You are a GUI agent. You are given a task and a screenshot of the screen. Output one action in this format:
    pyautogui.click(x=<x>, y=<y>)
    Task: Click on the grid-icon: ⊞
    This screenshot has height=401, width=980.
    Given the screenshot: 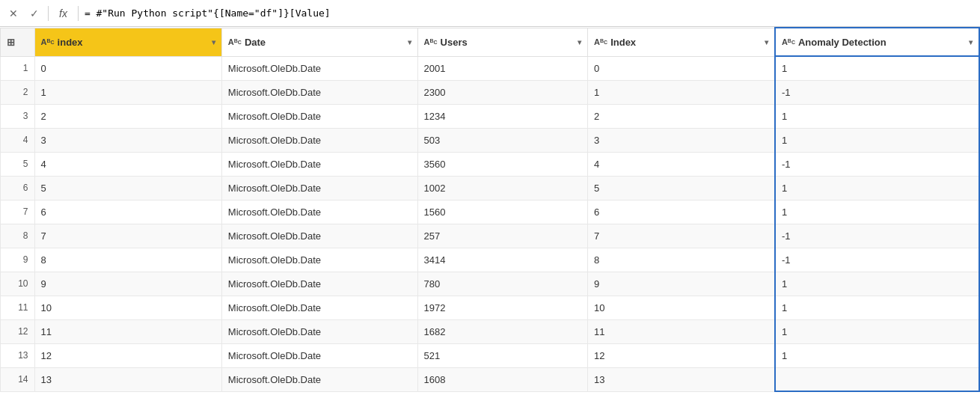 What is the action you would take?
    pyautogui.click(x=10, y=42)
    